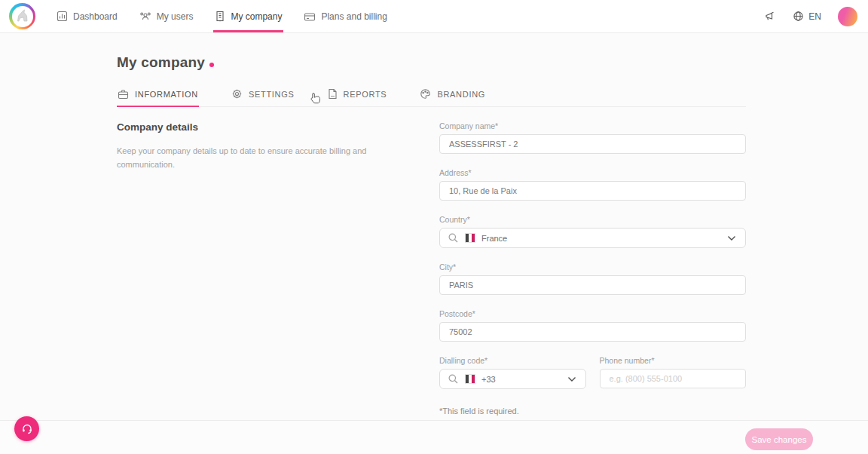 This screenshot has height=454, width=868. I want to click on navbar-right: EN, so click(811, 17).